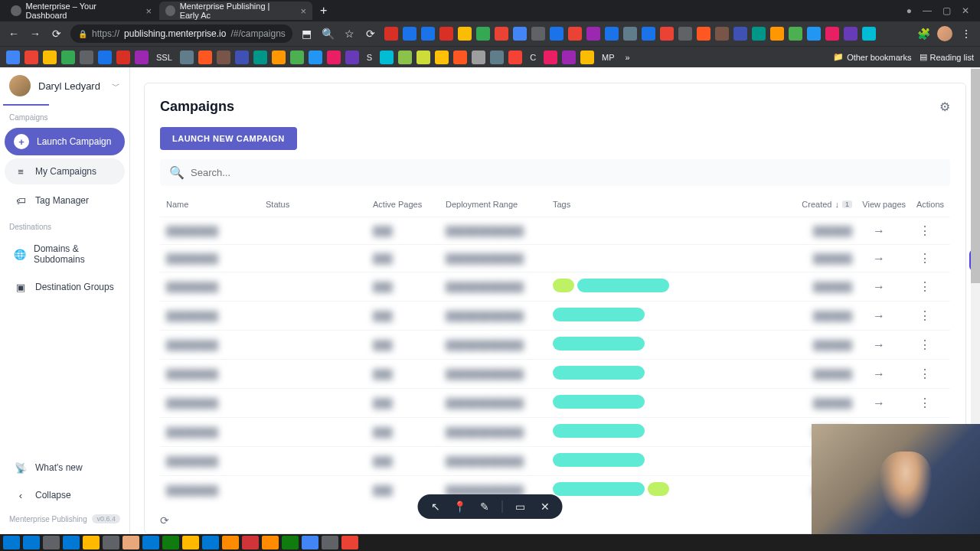  What do you see at coordinates (927, 11) in the screenshot?
I see `minimize-icon: —` at bounding box center [927, 11].